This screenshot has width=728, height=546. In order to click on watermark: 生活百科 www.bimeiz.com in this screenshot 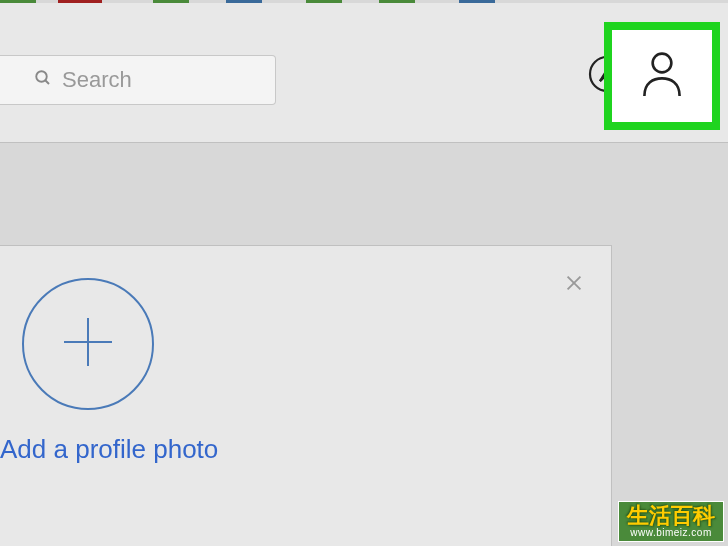, I will do `click(671, 522)`.